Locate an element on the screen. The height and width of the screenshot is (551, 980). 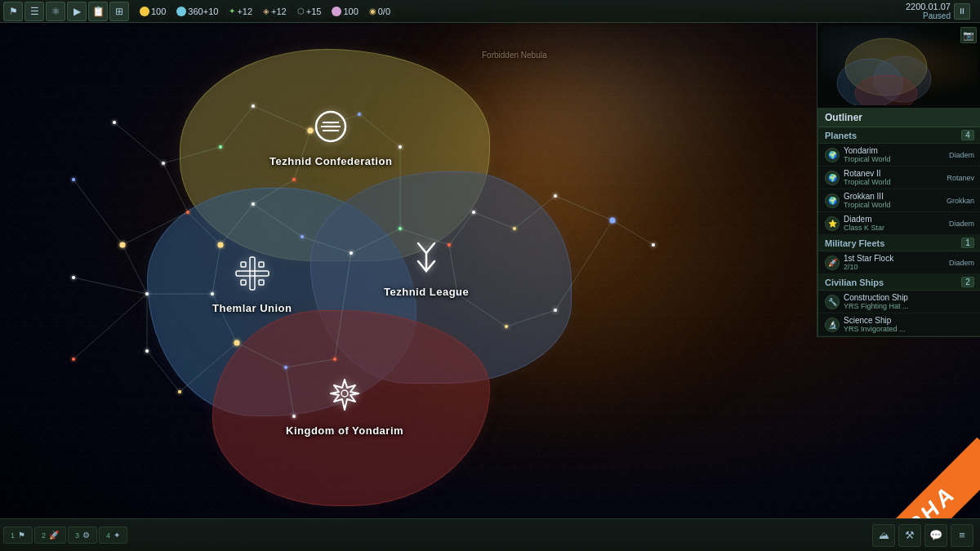
chat-icon: 💬 is located at coordinates (936, 535).